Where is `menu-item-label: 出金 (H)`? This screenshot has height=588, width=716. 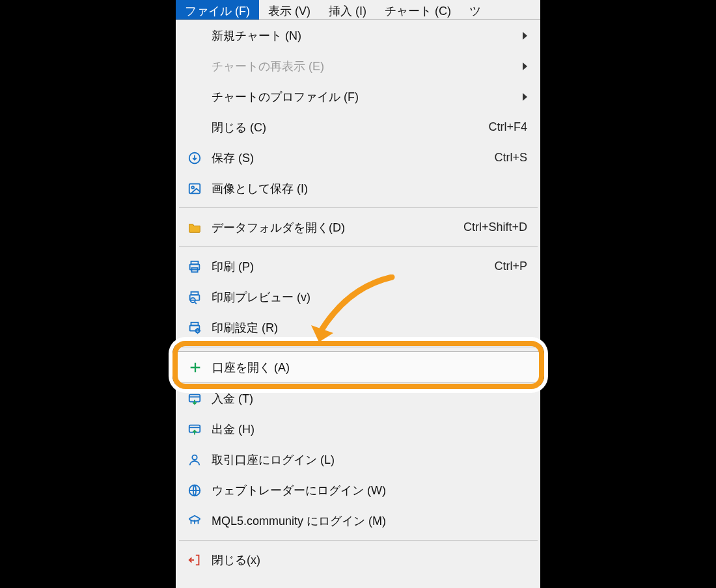
menu-item-label: 出金 (H) is located at coordinates (370, 429).